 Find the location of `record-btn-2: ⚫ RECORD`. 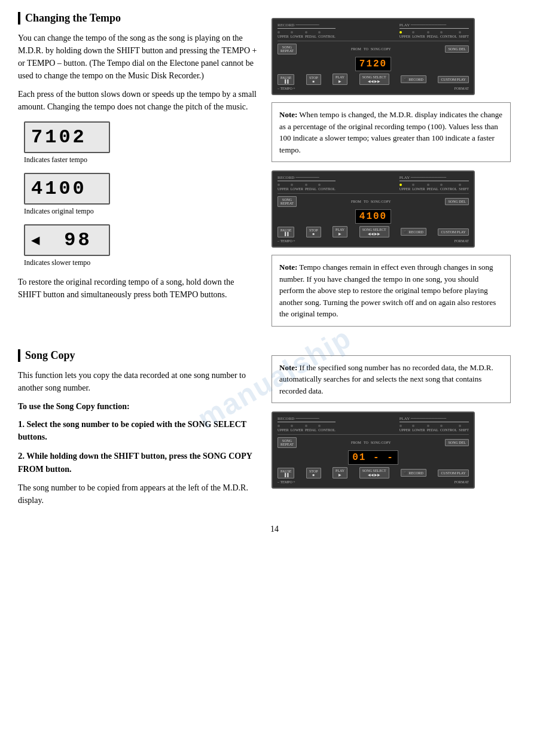

record-btn-2: ⚫ RECORD is located at coordinates (414, 232).